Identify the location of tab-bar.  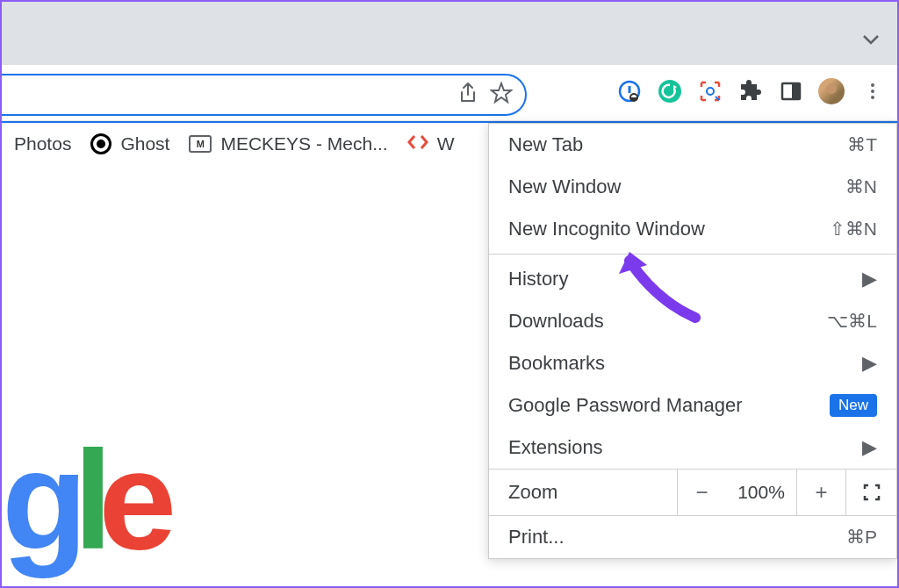
(450, 33).